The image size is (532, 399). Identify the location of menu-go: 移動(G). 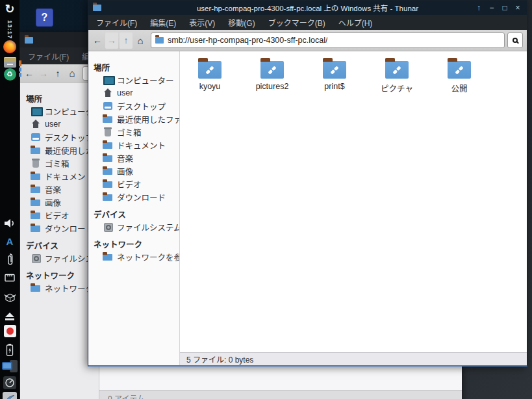
(242, 22).